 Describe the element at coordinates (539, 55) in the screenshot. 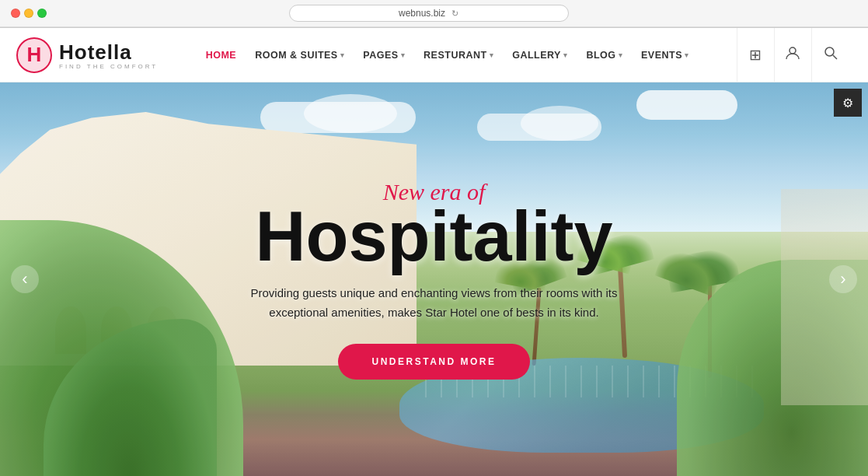

I see `nav-gallery: GALLERY▾` at that location.